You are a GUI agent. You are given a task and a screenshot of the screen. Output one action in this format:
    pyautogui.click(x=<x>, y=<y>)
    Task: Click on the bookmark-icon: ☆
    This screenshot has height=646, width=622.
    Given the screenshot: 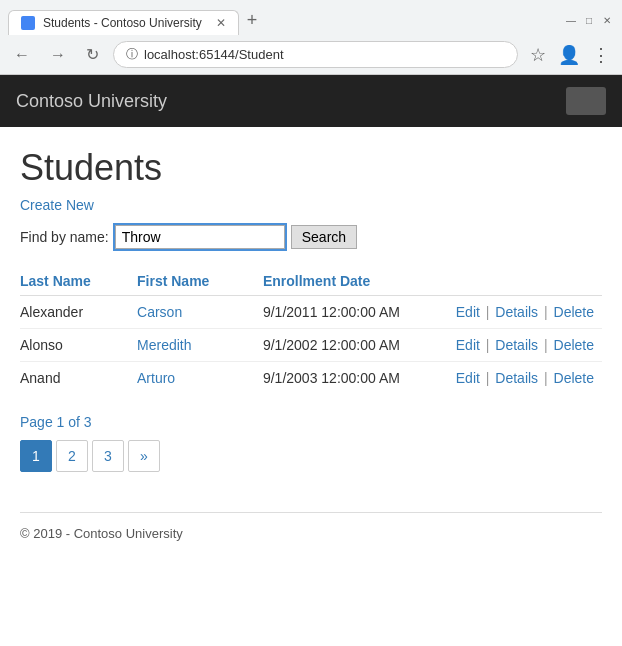 What is the action you would take?
    pyautogui.click(x=538, y=55)
    